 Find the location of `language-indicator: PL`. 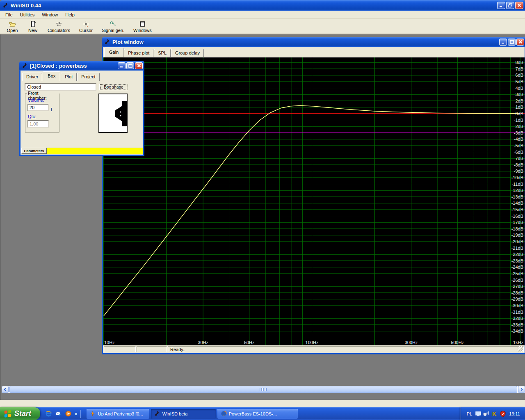

language-indicator: PL is located at coordinates (469, 414).